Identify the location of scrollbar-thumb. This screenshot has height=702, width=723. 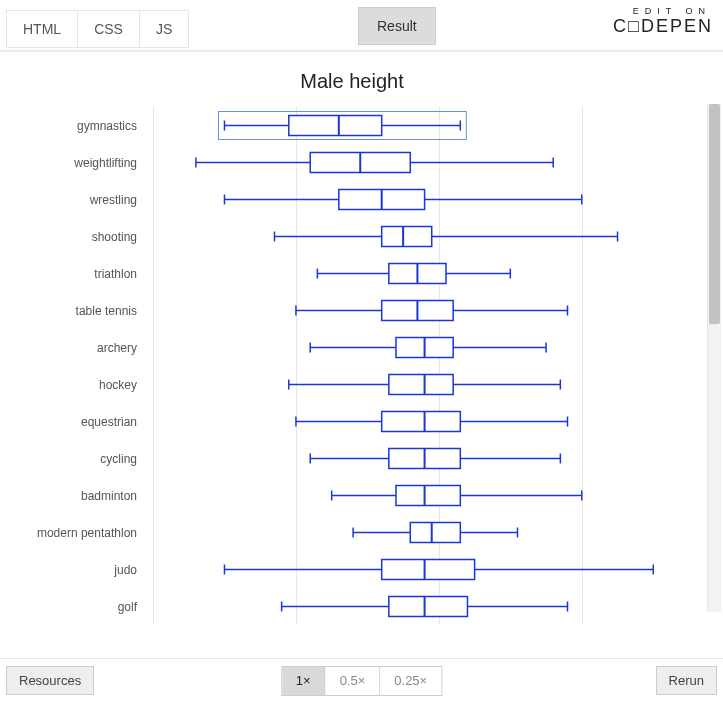
(714, 214).